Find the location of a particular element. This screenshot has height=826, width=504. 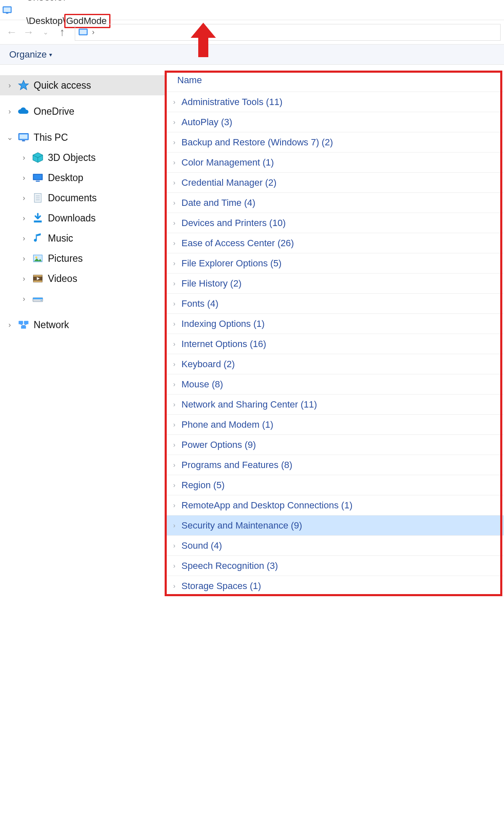

tree-label: Quick access is located at coordinates (62, 86).